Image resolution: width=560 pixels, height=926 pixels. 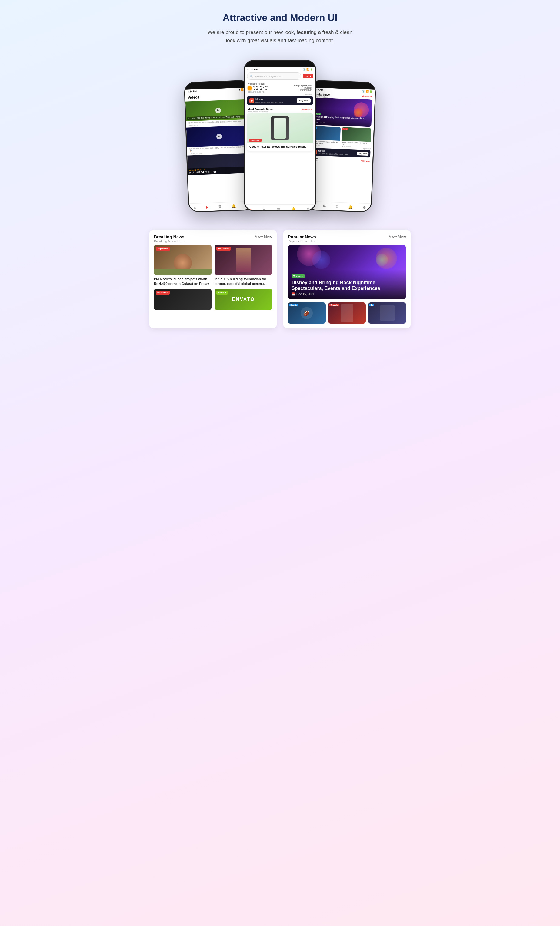 I want to click on weather-label: Weather Forecast, so click(x=258, y=84).